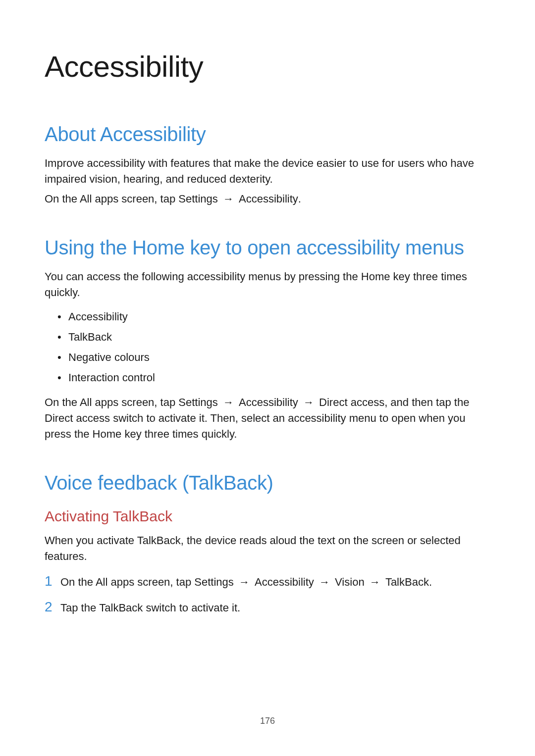 This screenshot has width=535, height=756. What do you see at coordinates (268, 135) in the screenshot?
I see `about-heading: About Accessibility` at bounding box center [268, 135].